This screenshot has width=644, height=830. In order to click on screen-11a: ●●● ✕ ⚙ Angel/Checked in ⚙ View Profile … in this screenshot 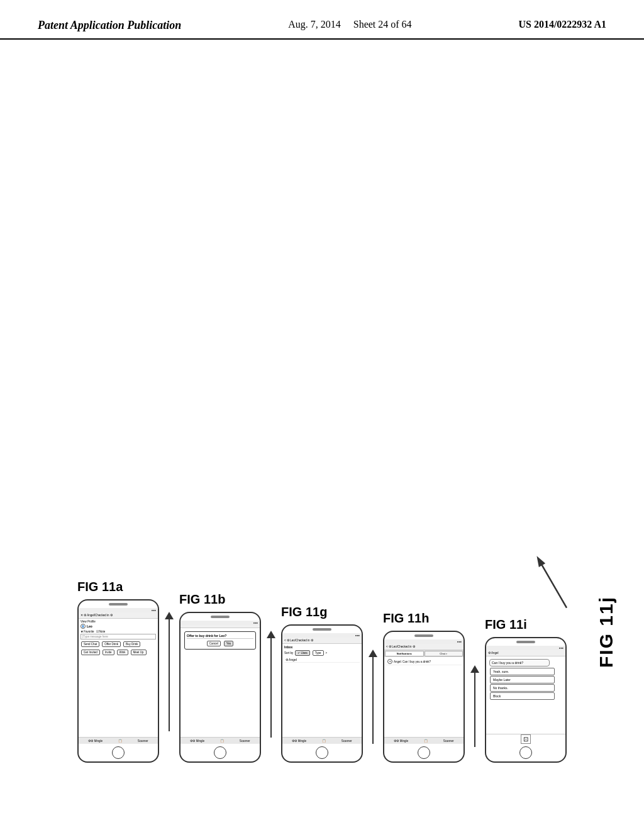, I will do `click(118, 676)`.